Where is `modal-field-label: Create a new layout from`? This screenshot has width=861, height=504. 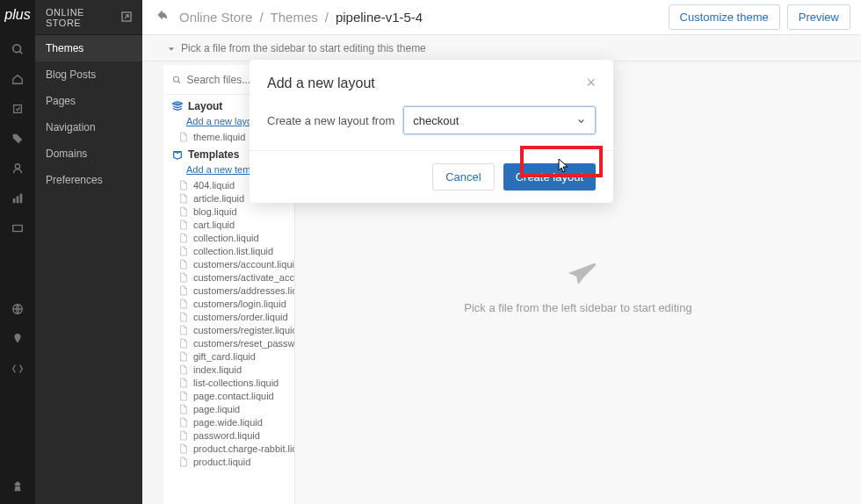 modal-field-label: Create a new layout from is located at coordinates (330, 121).